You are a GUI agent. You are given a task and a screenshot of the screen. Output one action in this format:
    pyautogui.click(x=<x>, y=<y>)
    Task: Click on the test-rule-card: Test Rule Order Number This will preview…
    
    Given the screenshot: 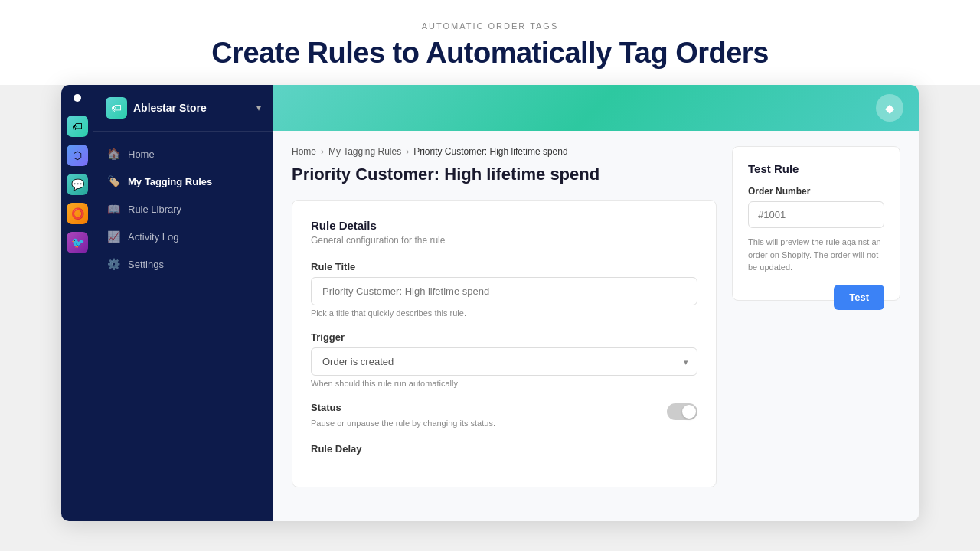 What is the action you would take?
    pyautogui.click(x=816, y=223)
    